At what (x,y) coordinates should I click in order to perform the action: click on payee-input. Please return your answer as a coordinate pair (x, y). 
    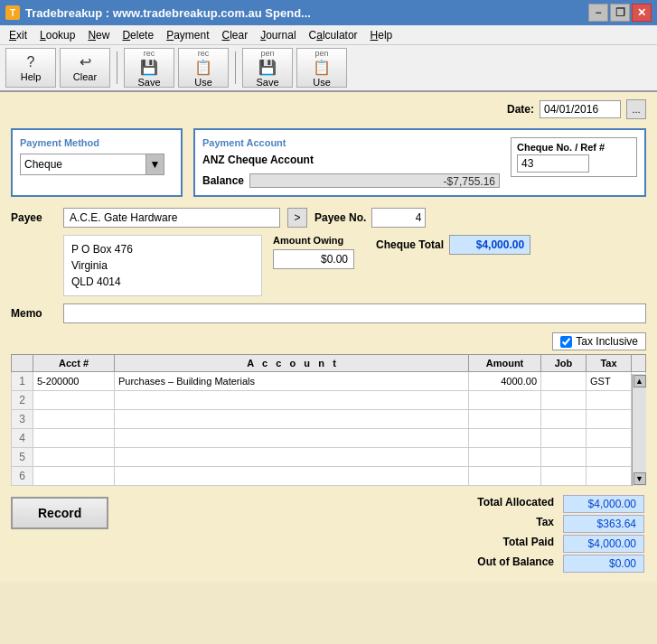
    Looking at the image, I should click on (172, 218).